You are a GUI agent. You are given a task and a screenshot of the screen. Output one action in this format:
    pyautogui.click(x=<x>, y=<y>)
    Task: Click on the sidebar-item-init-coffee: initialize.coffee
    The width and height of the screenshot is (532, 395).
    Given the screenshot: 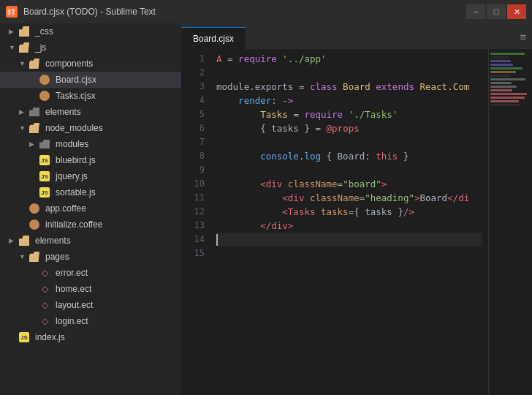 What is the action you would take?
    pyautogui.click(x=91, y=225)
    